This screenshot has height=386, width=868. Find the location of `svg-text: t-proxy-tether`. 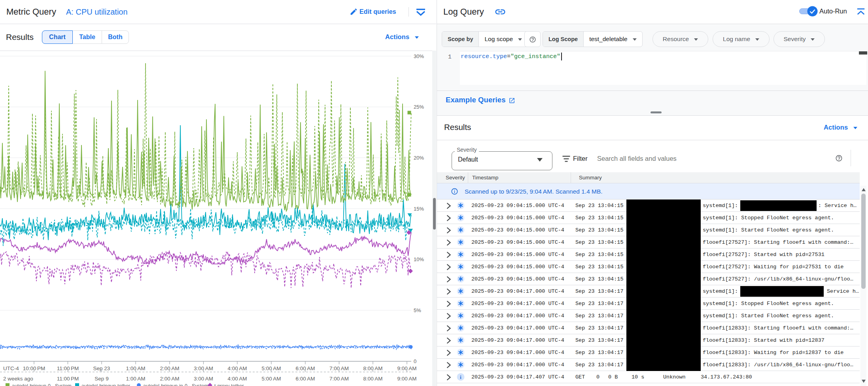

svg-text: t-proxy-tether is located at coordinates (229, 385).